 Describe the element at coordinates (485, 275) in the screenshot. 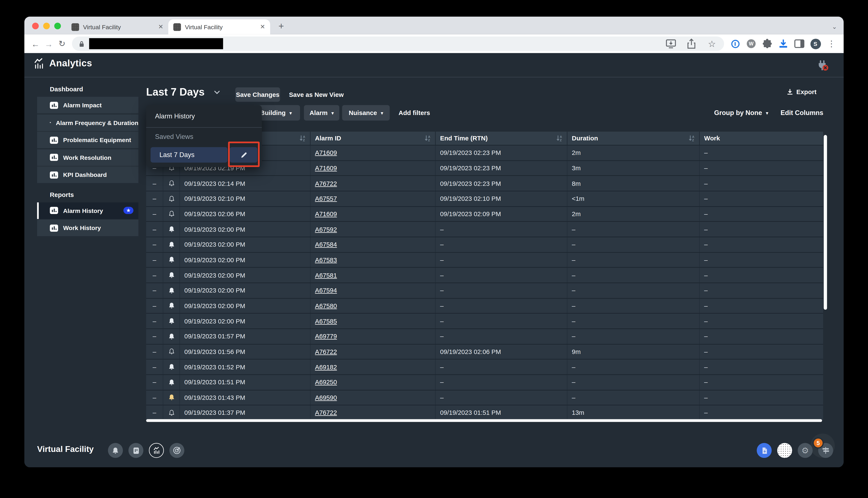

I see `table-row: –09/19/2023 02:00 PMA67581–––` at that location.